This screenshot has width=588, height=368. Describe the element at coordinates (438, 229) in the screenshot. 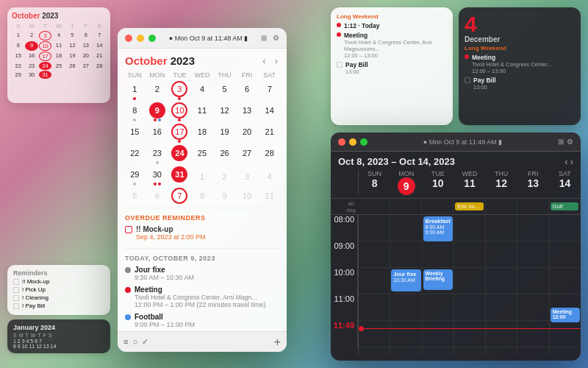

I see `calendar-event: Breakfast 8:00 AM 9:00 AM` at that location.